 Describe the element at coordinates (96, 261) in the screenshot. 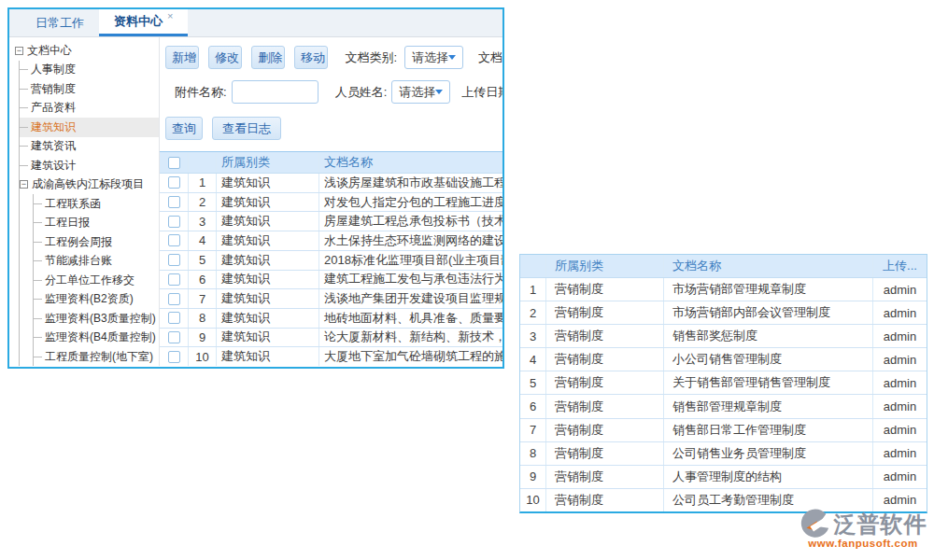

I see `tree-item-energy-ledger: 节能减排台账` at that location.